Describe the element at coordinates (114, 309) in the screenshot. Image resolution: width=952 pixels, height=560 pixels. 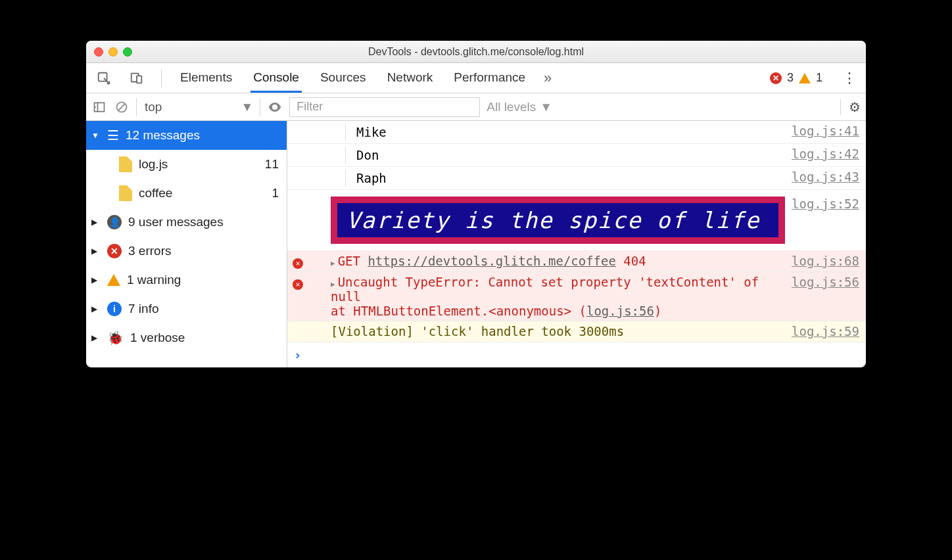
I see `info-icon: i` at that location.